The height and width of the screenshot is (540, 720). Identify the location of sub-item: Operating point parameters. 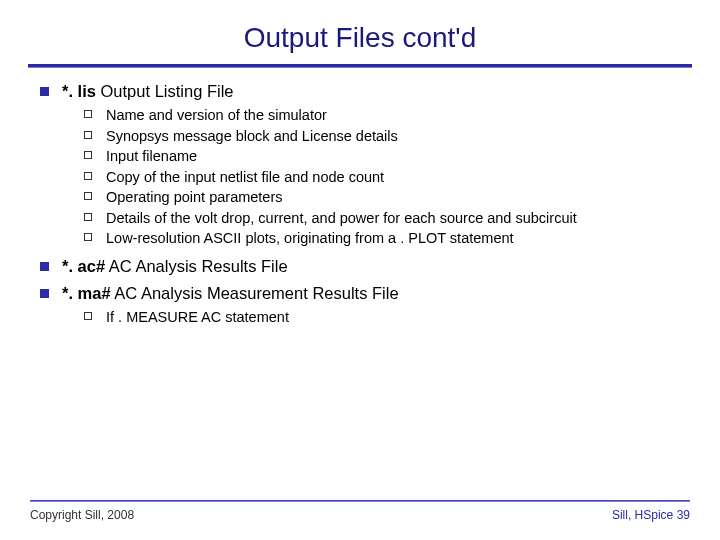
(382, 198).